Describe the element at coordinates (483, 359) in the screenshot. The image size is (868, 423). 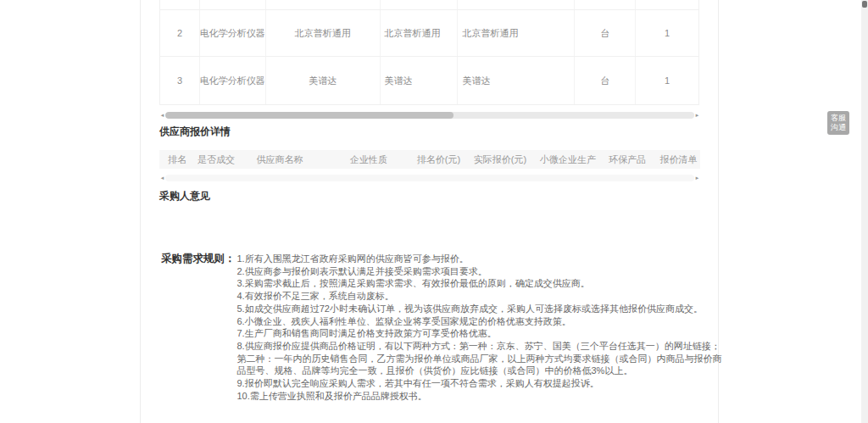
I see `rule-item: 8.供应商报价应提供商品价格证明，有以下两种方式：第一种：京东、苏宁、国美（三个…` at that location.